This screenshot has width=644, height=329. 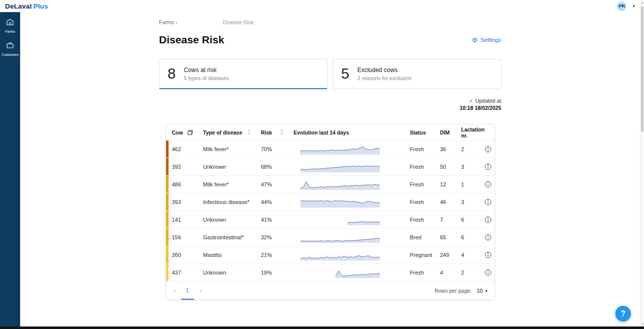 What do you see at coordinates (201, 291) in the screenshot?
I see `next-page-icon: ›` at bounding box center [201, 291].